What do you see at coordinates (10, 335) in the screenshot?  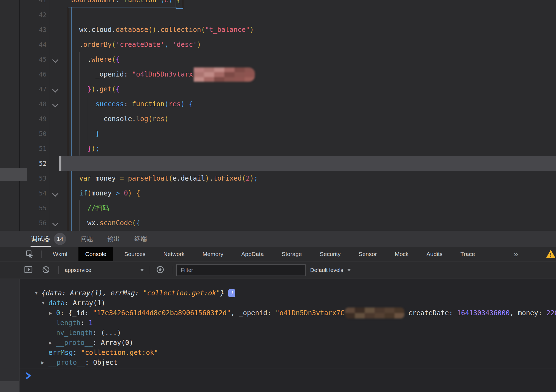 I see `console-left-rail` at bounding box center [10, 335].